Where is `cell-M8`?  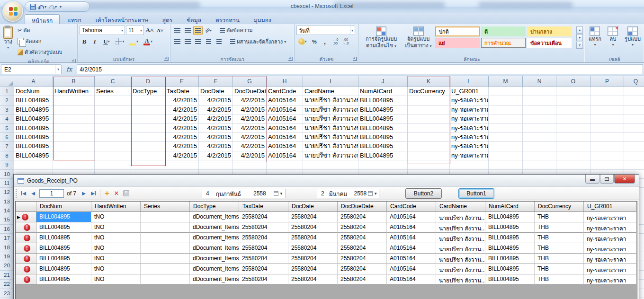
cell-M8 is located at coordinates (506, 156).